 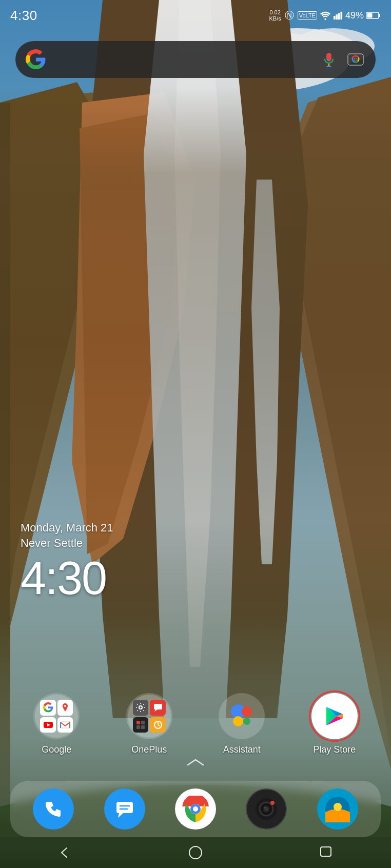 What do you see at coordinates (196, 15) in the screenshot?
I see `status-bar: 4:30 0.02KB/s Ⓝ VoLTE 49%` at bounding box center [196, 15].